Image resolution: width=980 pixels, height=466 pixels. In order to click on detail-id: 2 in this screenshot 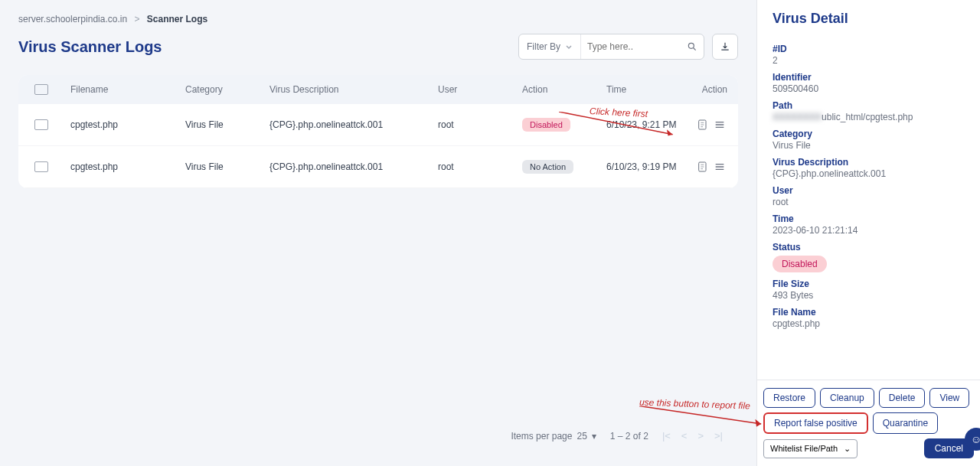, I will do `click(868, 60)`.